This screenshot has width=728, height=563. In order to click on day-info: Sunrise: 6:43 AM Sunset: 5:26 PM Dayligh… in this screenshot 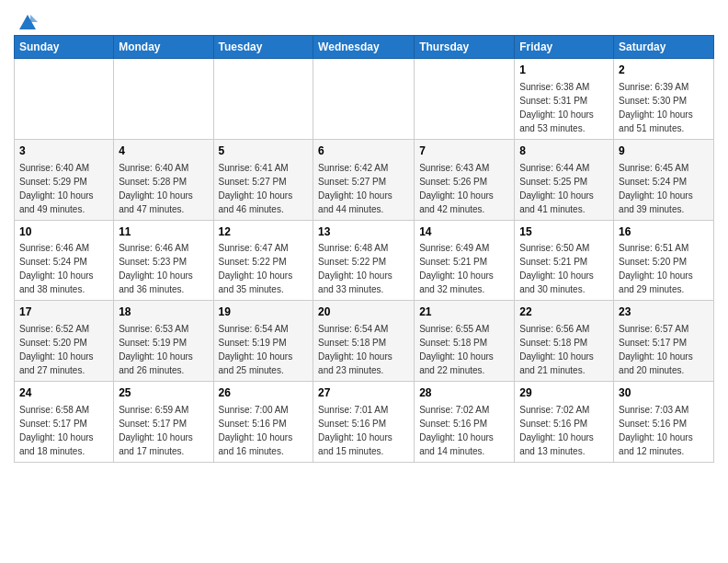, I will do `click(456, 189)`.